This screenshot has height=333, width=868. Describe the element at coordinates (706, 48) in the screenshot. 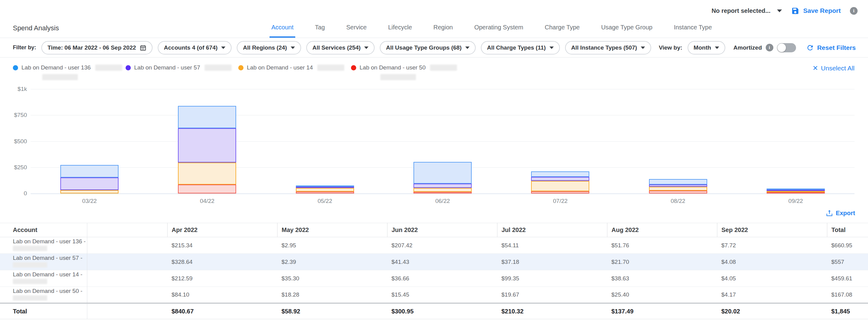

I see `view-by-dropdown: Month` at that location.